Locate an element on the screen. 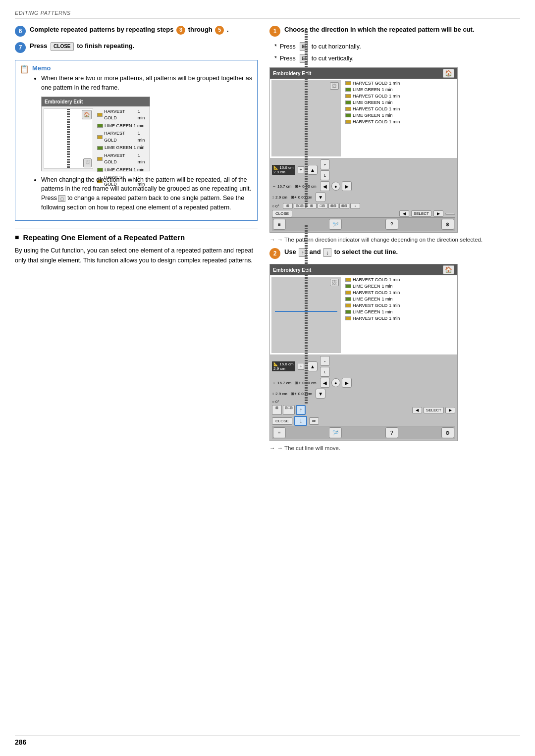 The image size is (535, 756). down-arrow-button: ↓ is located at coordinates (327, 252).